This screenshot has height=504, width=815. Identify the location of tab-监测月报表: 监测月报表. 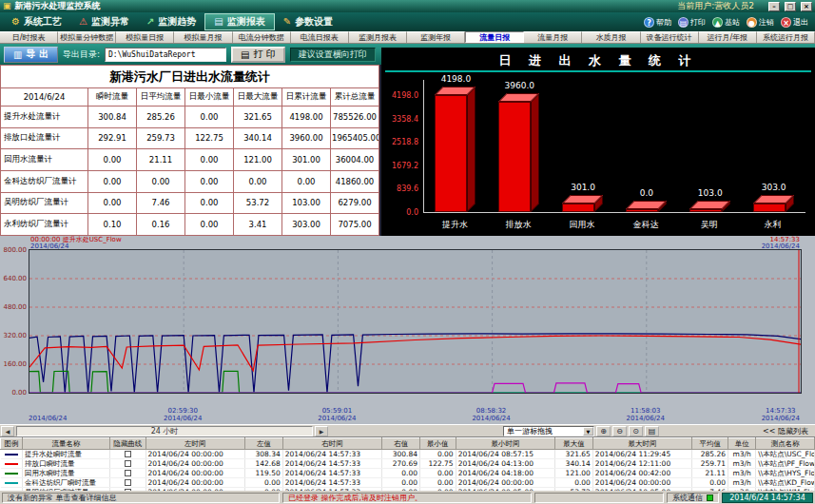
(378, 37).